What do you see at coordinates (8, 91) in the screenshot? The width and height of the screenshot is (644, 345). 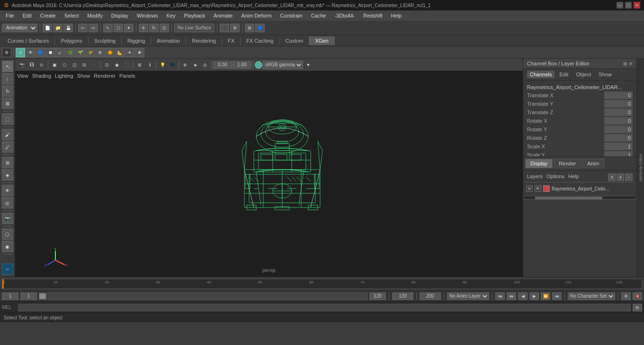 I see `rotate-button: ↻` at bounding box center [8, 91].